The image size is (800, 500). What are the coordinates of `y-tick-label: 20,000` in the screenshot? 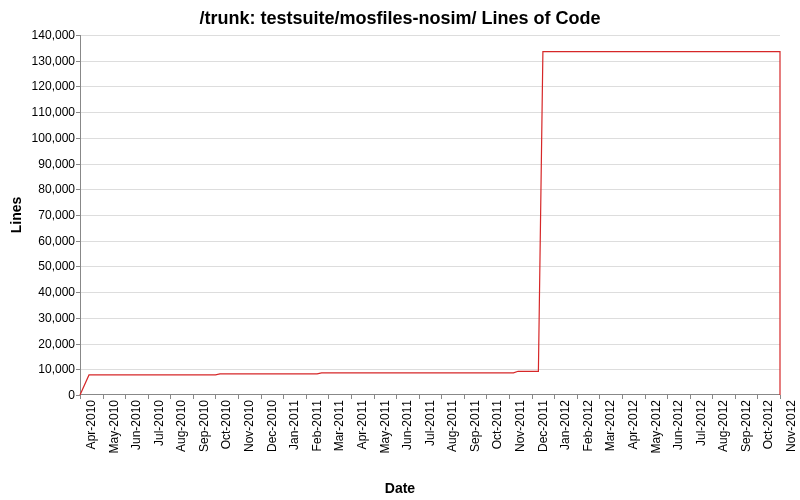 It's located at (48, 344).